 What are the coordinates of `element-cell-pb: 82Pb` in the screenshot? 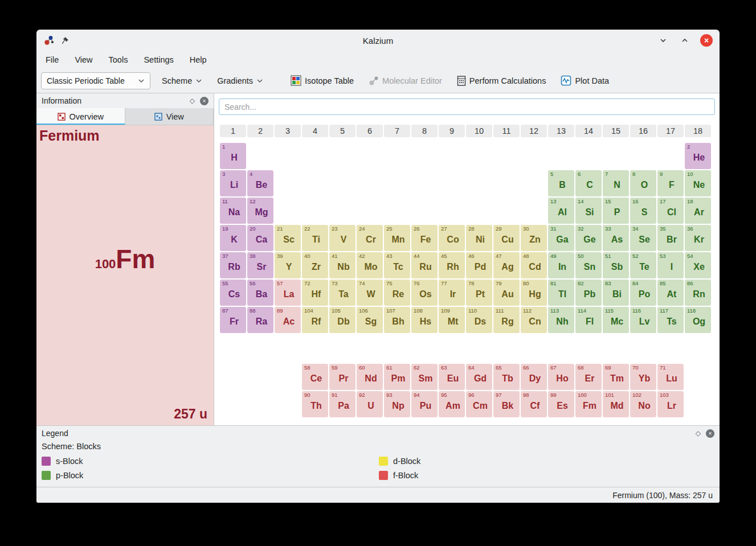 It's located at (589, 293).